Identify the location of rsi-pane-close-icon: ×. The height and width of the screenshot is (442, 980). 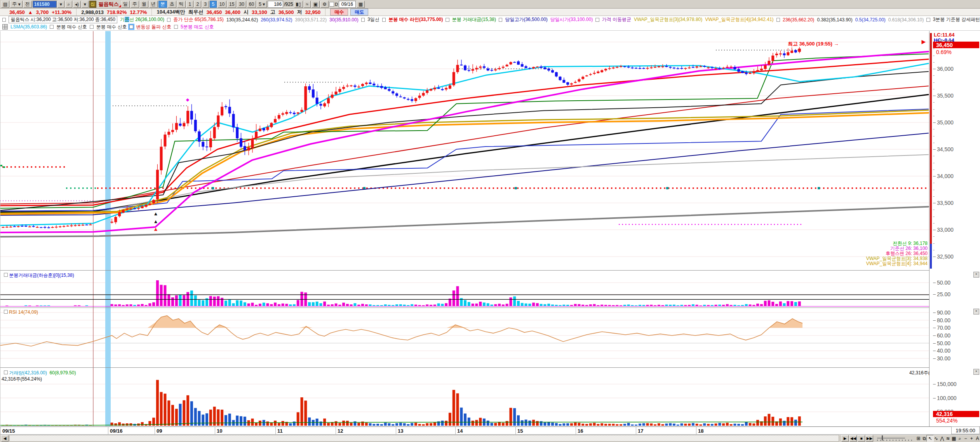
(977, 312).